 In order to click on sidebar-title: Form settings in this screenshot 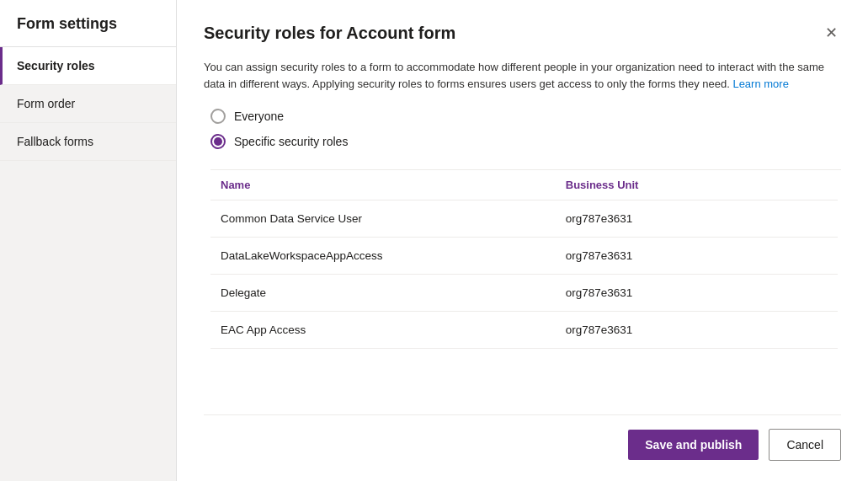, I will do `click(88, 24)`.